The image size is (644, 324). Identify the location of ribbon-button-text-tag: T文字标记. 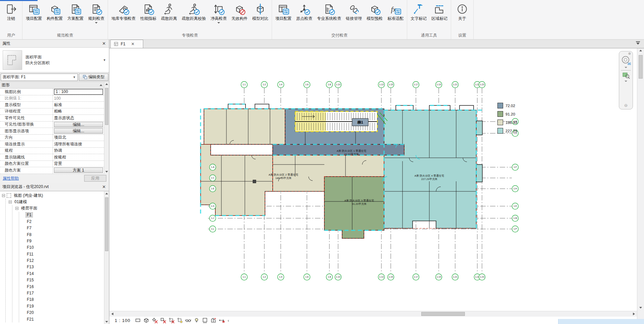
(419, 12).